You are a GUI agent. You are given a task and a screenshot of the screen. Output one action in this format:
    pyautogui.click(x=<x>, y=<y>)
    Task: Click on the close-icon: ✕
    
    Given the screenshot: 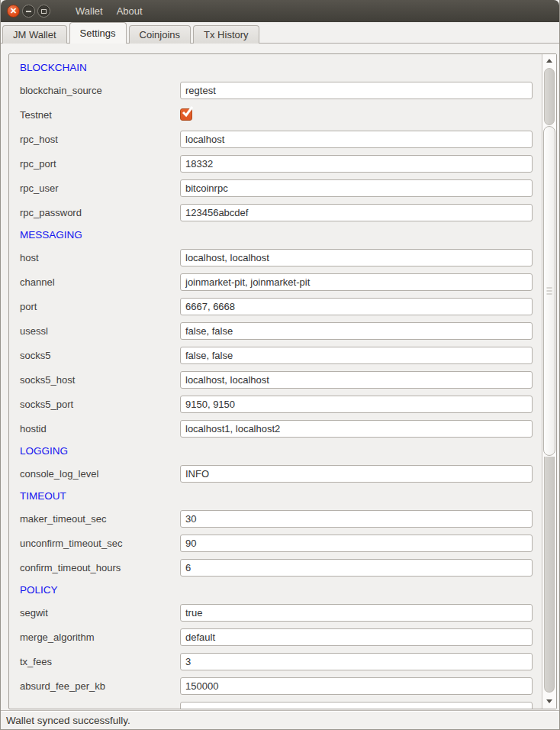 What is the action you would take?
    pyautogui.click(x=14, y=11)
    